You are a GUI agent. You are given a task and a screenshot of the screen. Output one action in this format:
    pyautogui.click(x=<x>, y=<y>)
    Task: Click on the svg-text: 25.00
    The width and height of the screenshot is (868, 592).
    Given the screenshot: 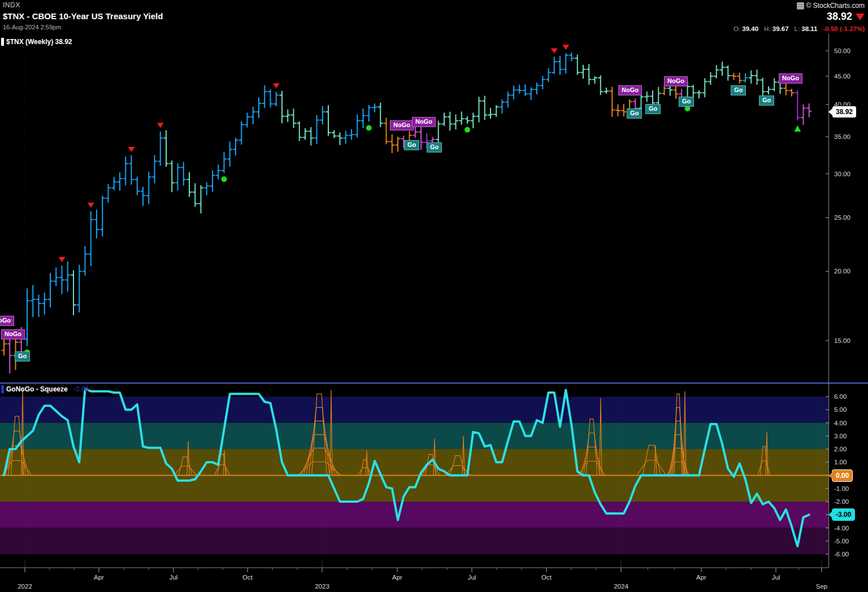 What is the action you would take?
    pyautogui.click(x=842, y=217)
    